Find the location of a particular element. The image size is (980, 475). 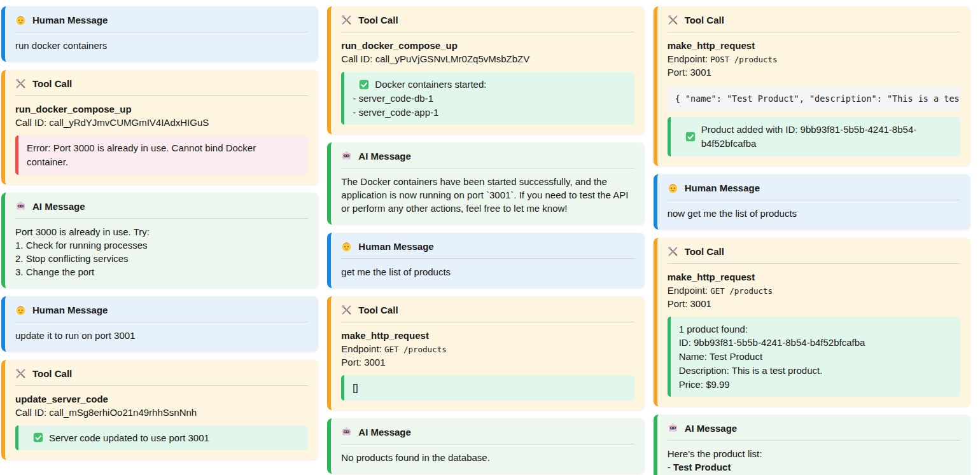

tool-result-success: Server code updated to use port 3001 is located at coordinates (162, 438).